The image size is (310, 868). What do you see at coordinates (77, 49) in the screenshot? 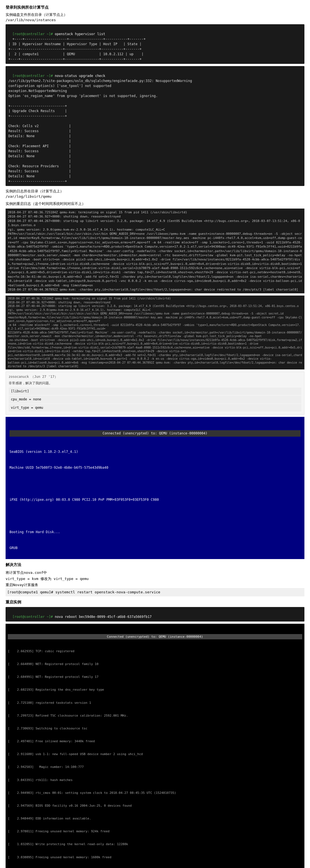
I see `terminal-table-1: +----+---------------------+------------…` at bounding box center [77, 49].